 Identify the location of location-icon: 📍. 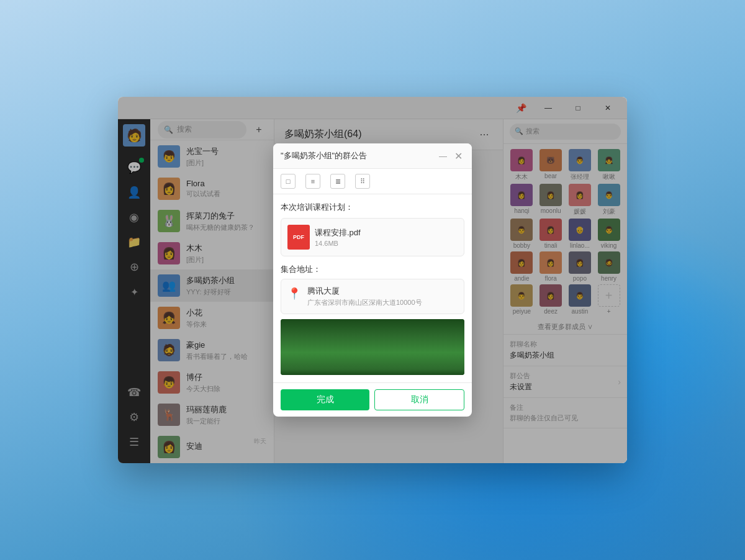
(295, 294).